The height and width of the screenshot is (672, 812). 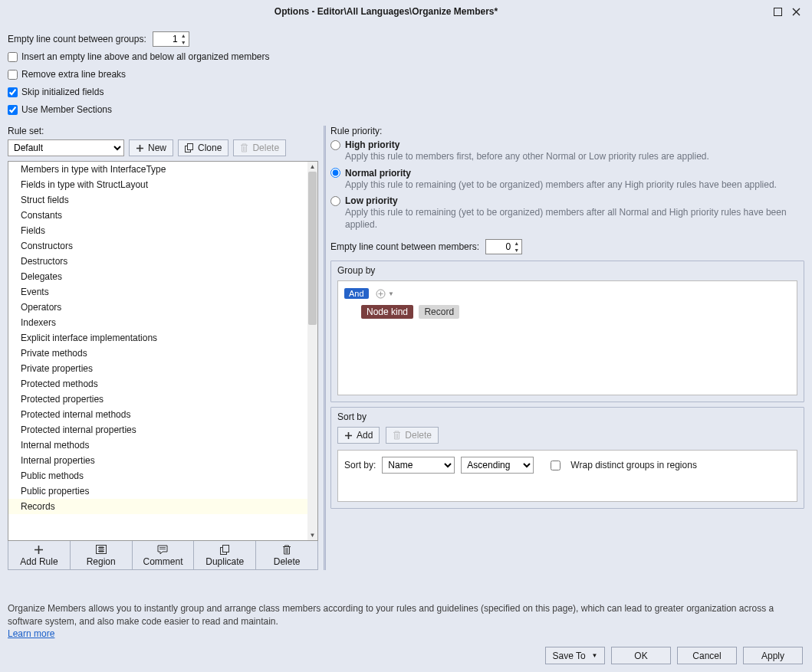 What do you see at coordinates (158, 200) in the screenshot?
I see `rule-list-item: Struct fields` at bounding box center [158, 200].